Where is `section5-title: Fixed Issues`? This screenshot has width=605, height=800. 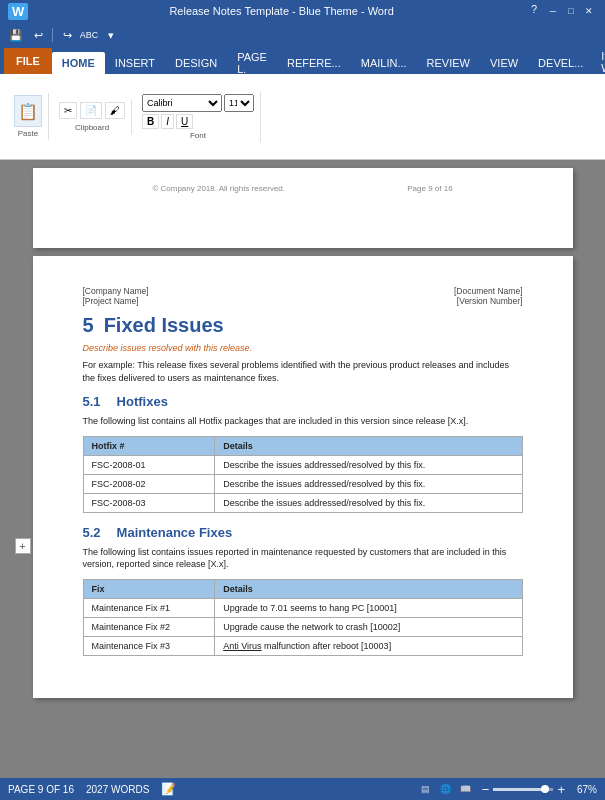
section5-title: Fixed Issues is located at coordinates (164, 326).